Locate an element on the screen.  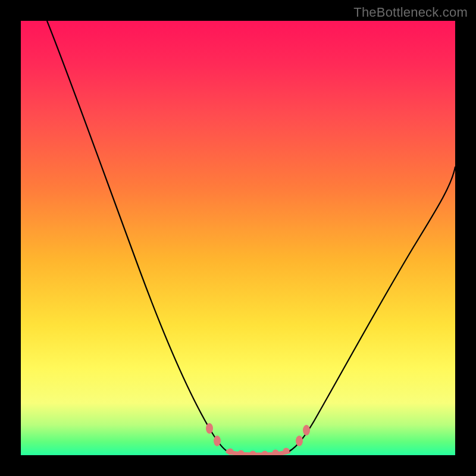
marker-dots is located at coordinates (258, 439).